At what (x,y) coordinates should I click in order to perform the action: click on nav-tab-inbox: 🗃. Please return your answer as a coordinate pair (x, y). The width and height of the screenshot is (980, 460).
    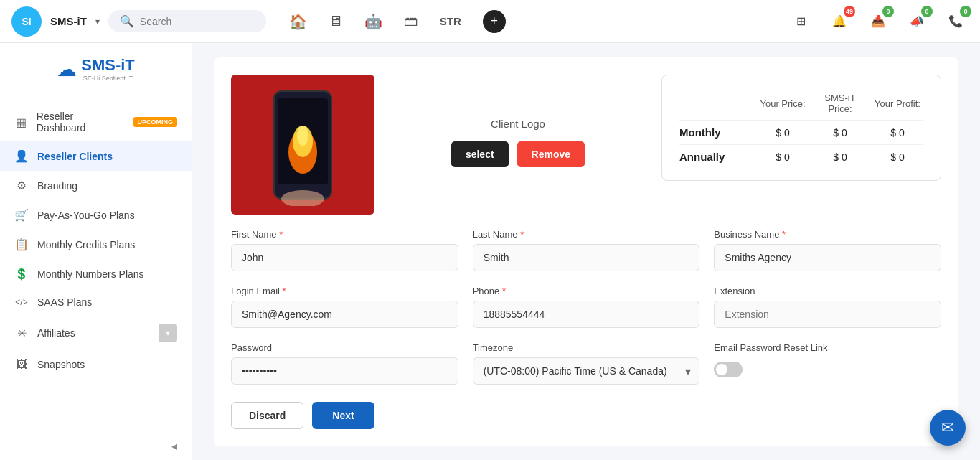
    Looking at the image, I should click on (411, 22).